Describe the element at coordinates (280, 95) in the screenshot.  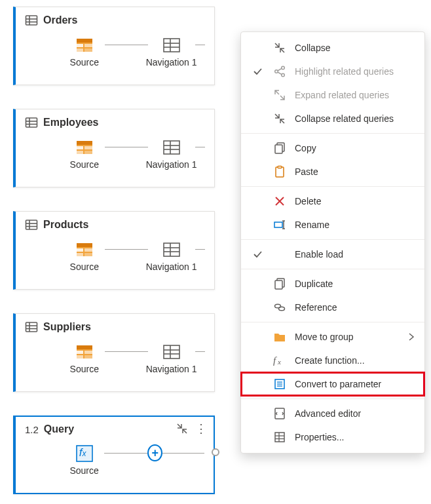
I see `expand-icon` at that location.